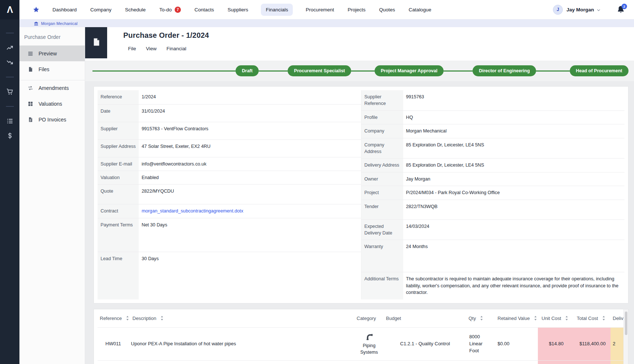  I want to click on top-bar: Dashboard Company Schedule To-do, so click(327, 10).